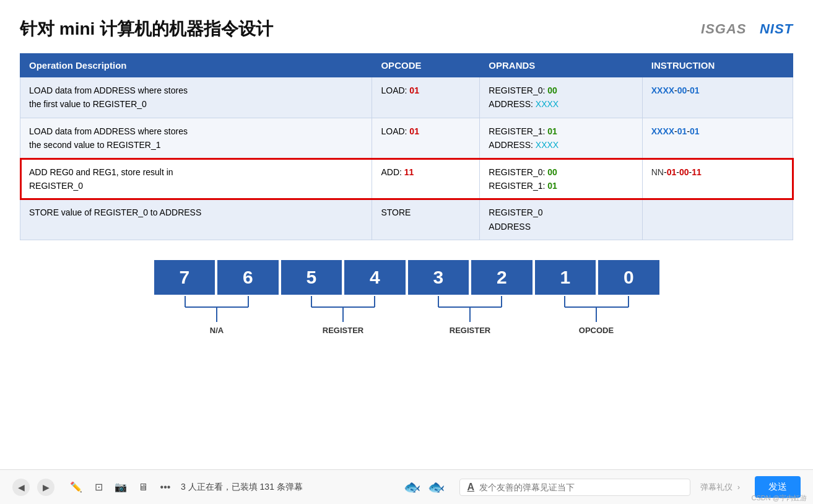 This screenshot has height=504, width=813. Describe the element at coordinates (436, 487) in the screenshot. I see `emoji-2: 🐟` at that location.